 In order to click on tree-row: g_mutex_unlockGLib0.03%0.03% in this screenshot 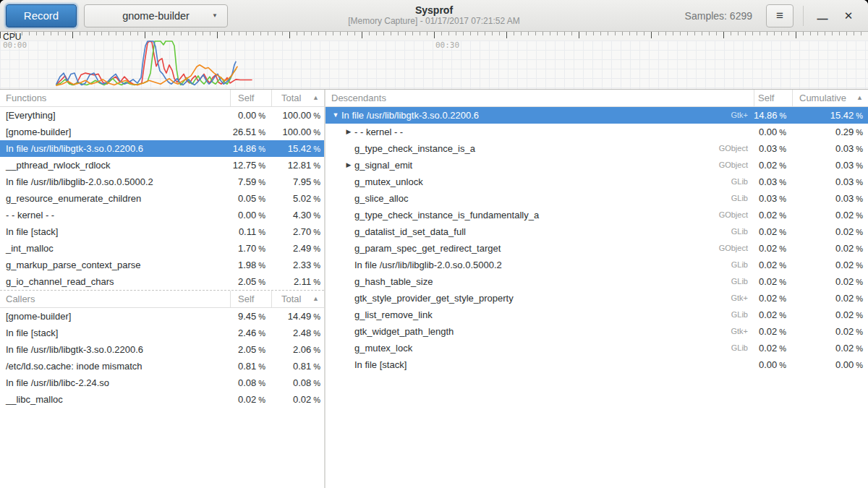, I will do `click(597, 182)`.